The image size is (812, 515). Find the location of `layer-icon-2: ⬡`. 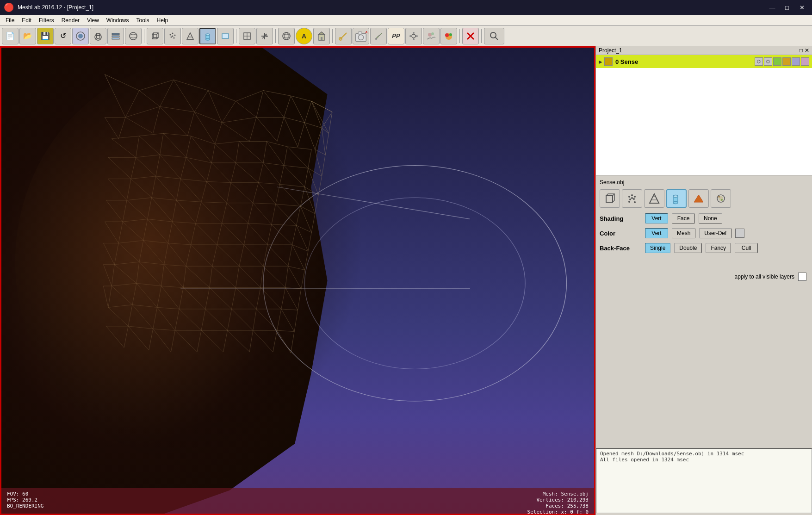

layer-icon-2: ⬡ is located at coordinates (768, 62).